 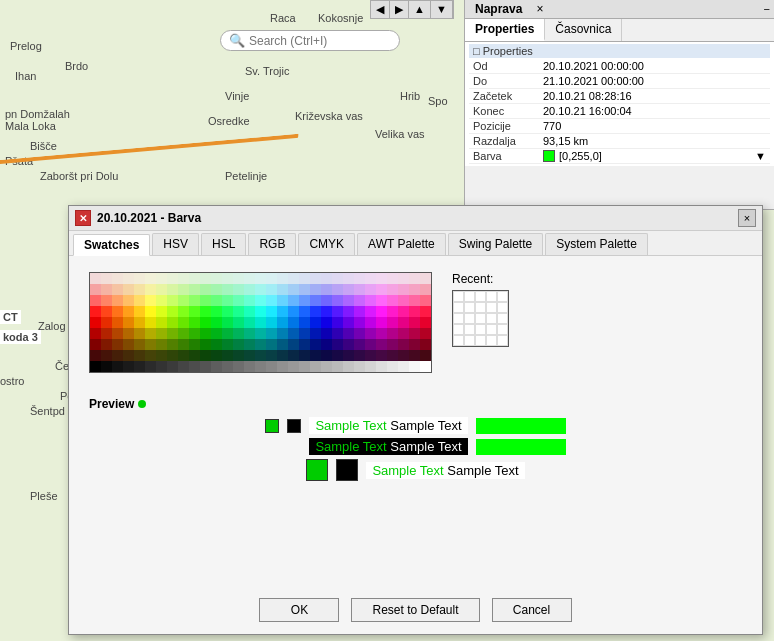 What do you see at coordinates (319, 41) in the screenshot?
I see `search-input` at bounding box center [319, 41].